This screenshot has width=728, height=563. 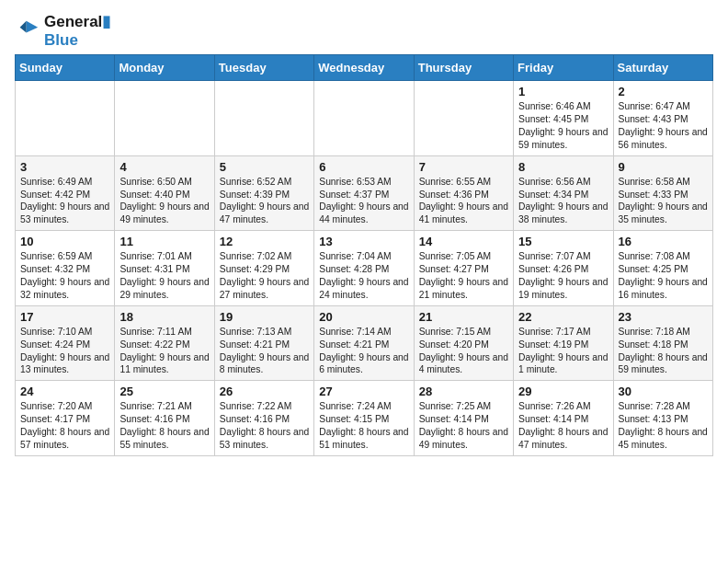 I want to click on day-number: 6, so click(x=364, y=167).